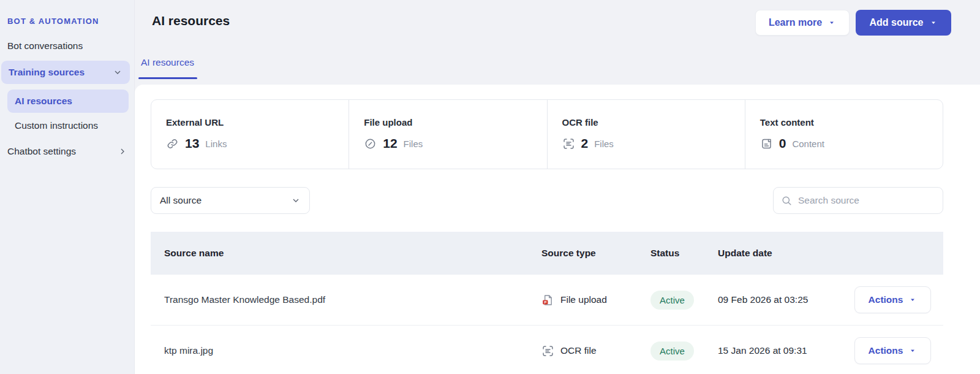 The image size is (980, 374). What do you see at coordinates (181, 200) in the screenshot?
I see `source-filter-value: All source` at bounding box center [181, 200].